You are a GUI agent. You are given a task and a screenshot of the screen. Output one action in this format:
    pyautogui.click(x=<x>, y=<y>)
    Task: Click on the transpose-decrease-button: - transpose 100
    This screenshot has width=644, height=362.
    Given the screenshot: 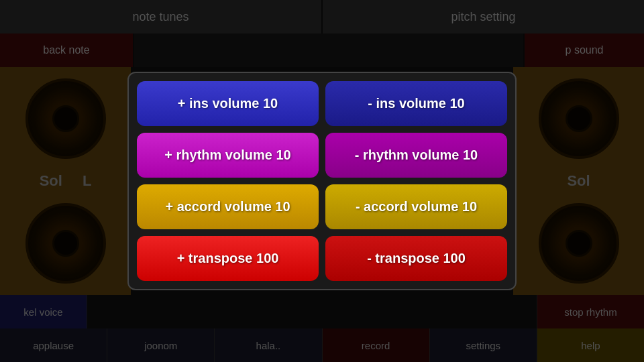 What is the action you would take?
    pyautogui.click(x=416, y=259)
    